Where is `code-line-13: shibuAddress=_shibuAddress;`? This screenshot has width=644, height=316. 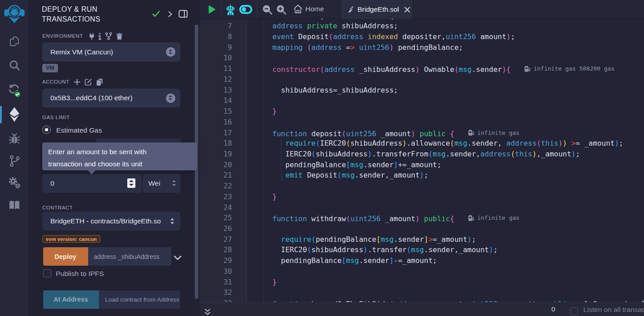 code-line-13: shibuAddress=_shibuAddress; is located at coordinates (454, 90).